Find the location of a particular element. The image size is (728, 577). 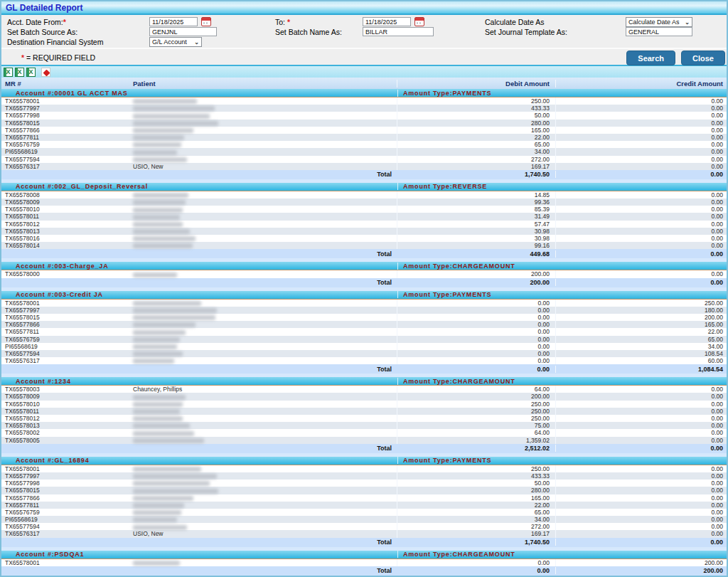

credit-cell: 165.00 is located at coordinates (641, 324).